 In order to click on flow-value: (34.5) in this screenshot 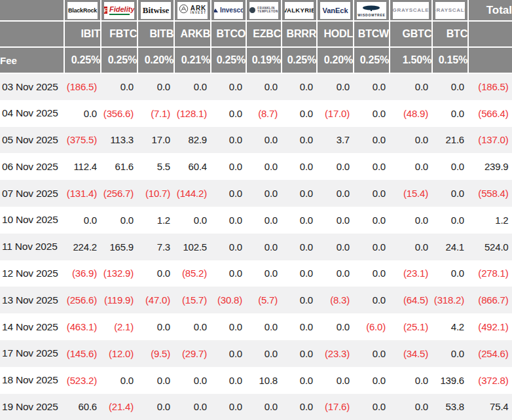, I will do `click(411, 353)`.